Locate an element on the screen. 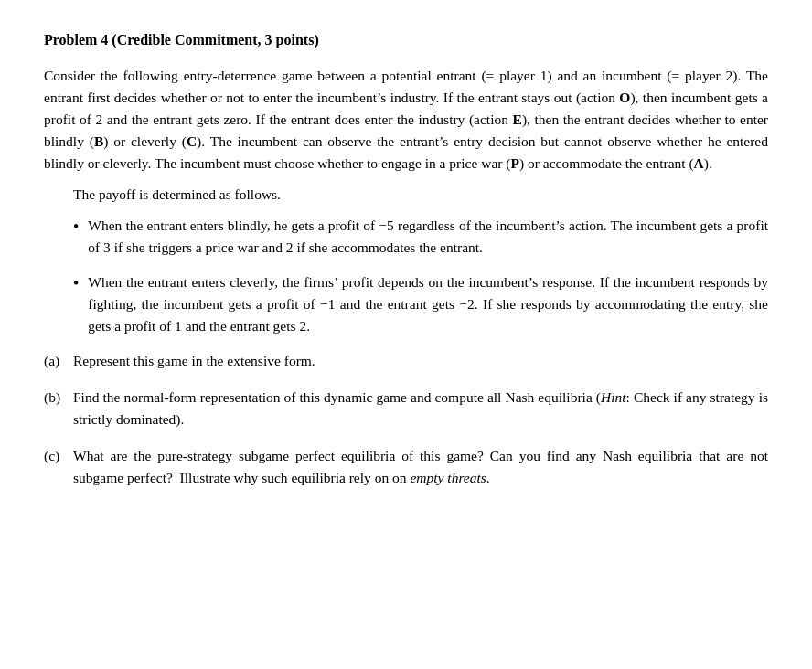 The height and width of the screenshot is (669, 812). question-a: (a) Represent this game in the extensive… is located at coordinates (406, 361).